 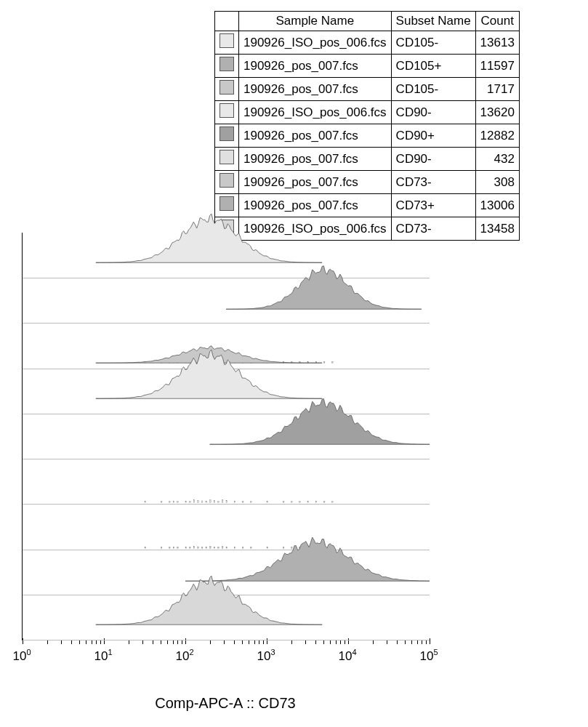 What do you see at coordinates (225, 704) in the screenshot?
I see `x-axis-label: Comp-APC-A :: CD73` at bounding box center [225, 704].